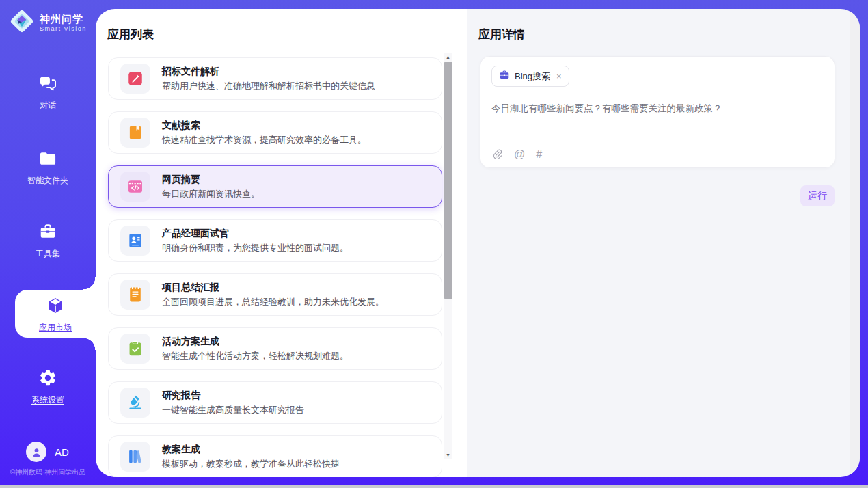  Describe the element at coordinates (55, 306) in the screenshot. I see `cube-icon` at that location.